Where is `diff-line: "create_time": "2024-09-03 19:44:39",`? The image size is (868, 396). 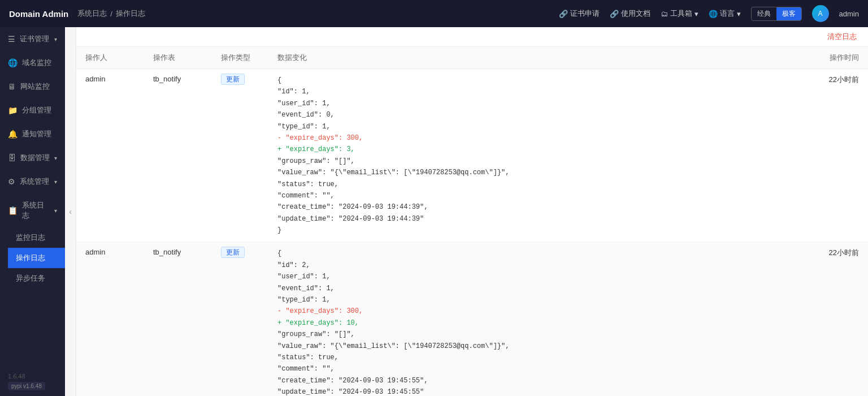
diff-line: "create_time": "2024-09-03 19:44:39", is located at coordinates (535, 207).